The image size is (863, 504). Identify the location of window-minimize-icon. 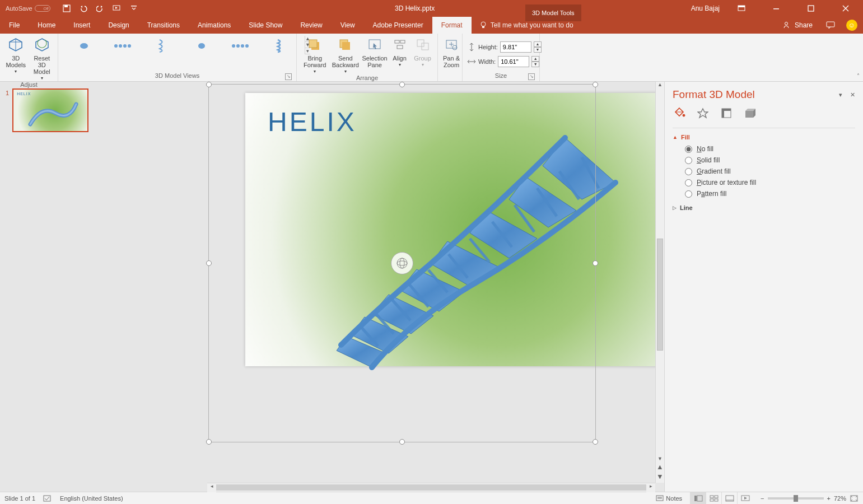
(776, 8).